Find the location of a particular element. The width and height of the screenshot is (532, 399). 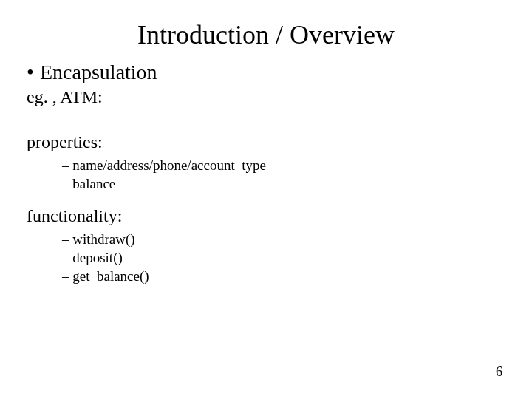

page-title: Introduction / Overview is located at coordinates (266, 35).